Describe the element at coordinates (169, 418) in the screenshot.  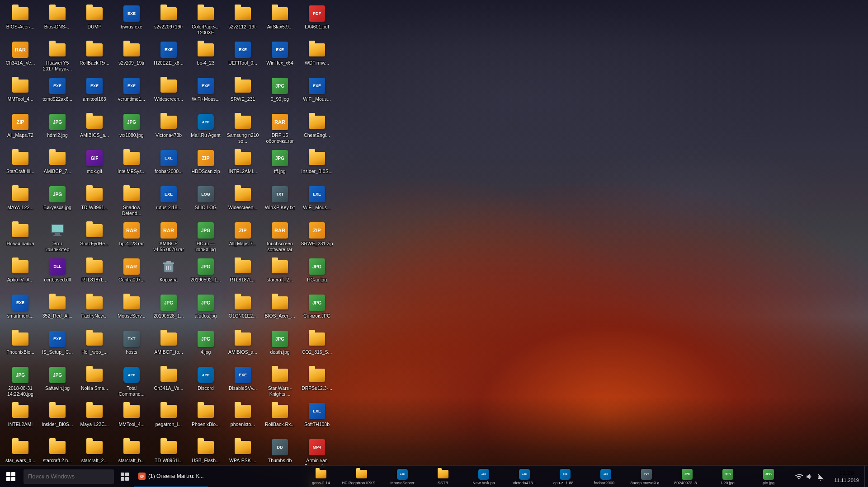
I see `desktop-icon-pegatron_i: pegatron_i...` at that location.